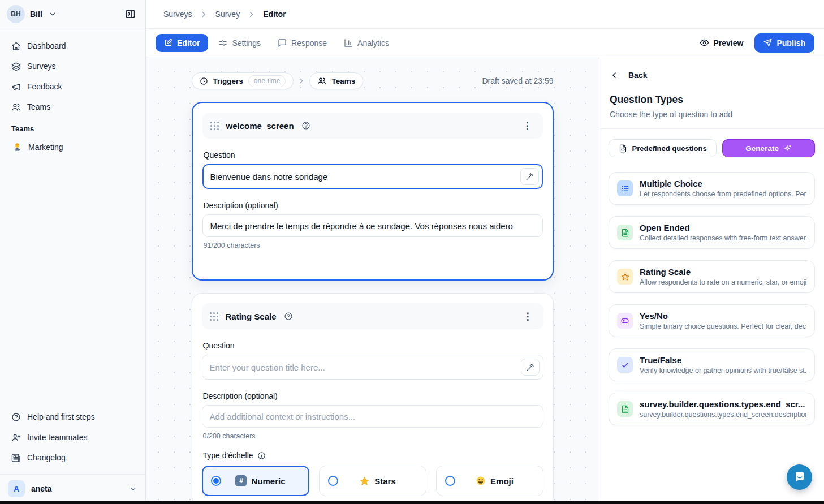 This screenshot has height=504, width=824. Describe the element at coordinates (791, 43) in the screenshot. I see `publish-label: Publish` at that location.